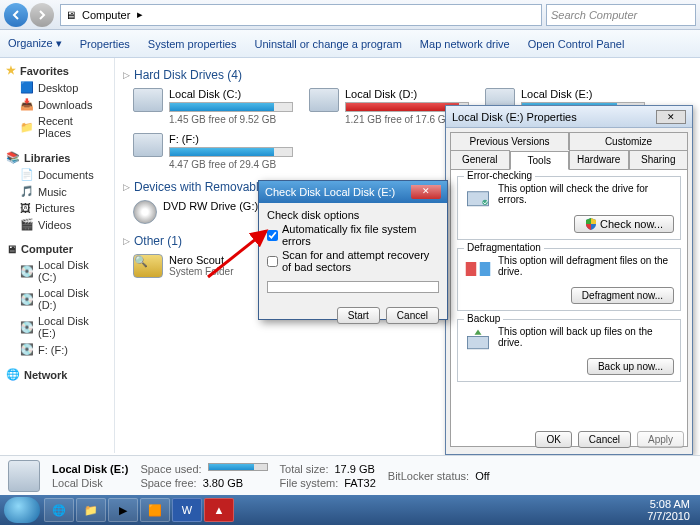 The image size is (700, 525). I want to click on tab-customize: Customize, so click(628, 141).